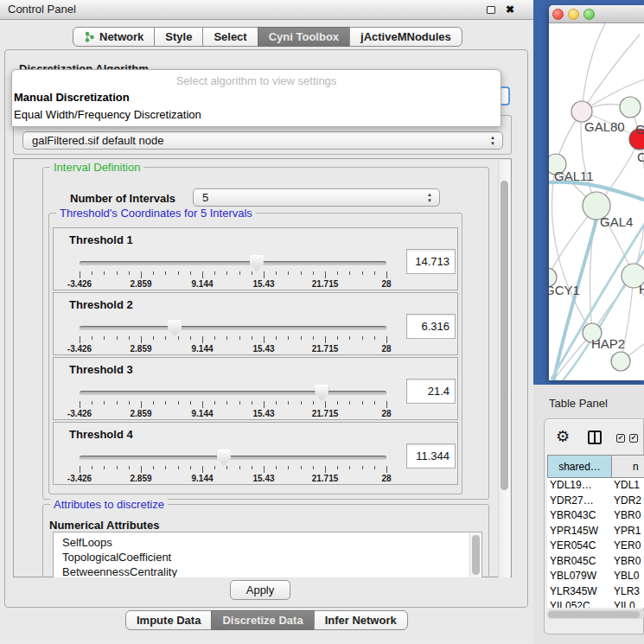 This screenshot has width=644, height=644. I want to click on network-graph: GAL80GACGAL11GAL4GCY1HHAP2, so click(596, 202).